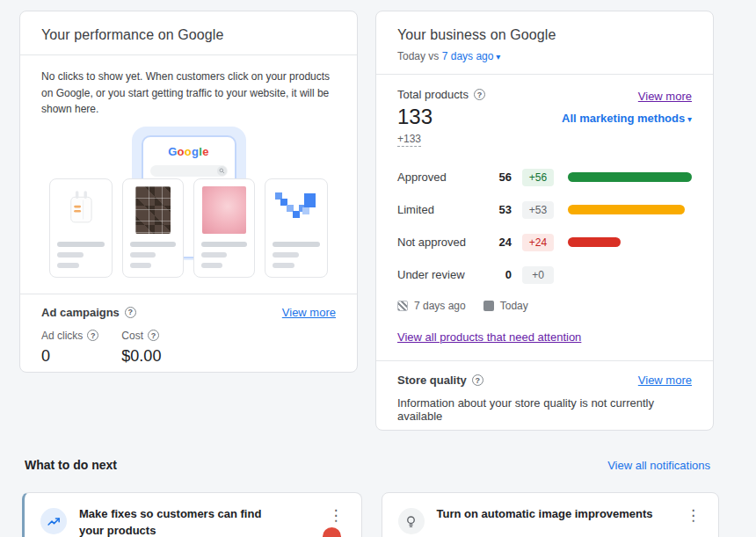  Describe the element at coordinates (545, 243) in the screenshot. I see `status-row-not-approved: Not approved 24 +24` at that location.